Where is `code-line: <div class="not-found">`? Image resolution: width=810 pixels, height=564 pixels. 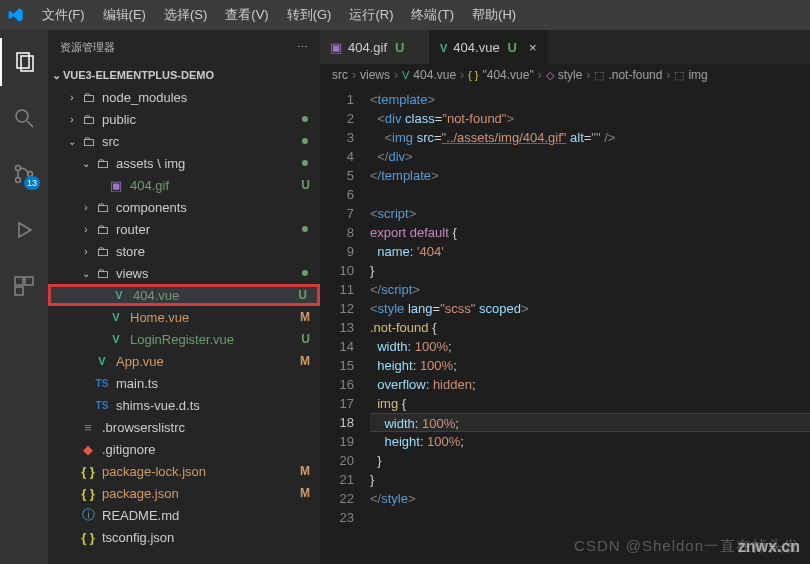 code-line: <div class="not-found"> is located at coordinates (590, 118).